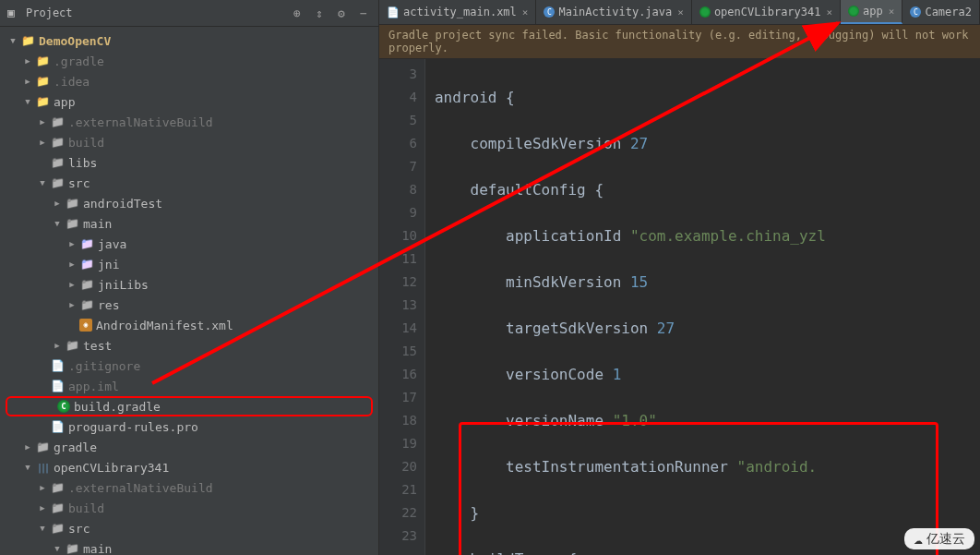 The image size is (980, 555). I want to click on line-number: 5, so click(399, 120).